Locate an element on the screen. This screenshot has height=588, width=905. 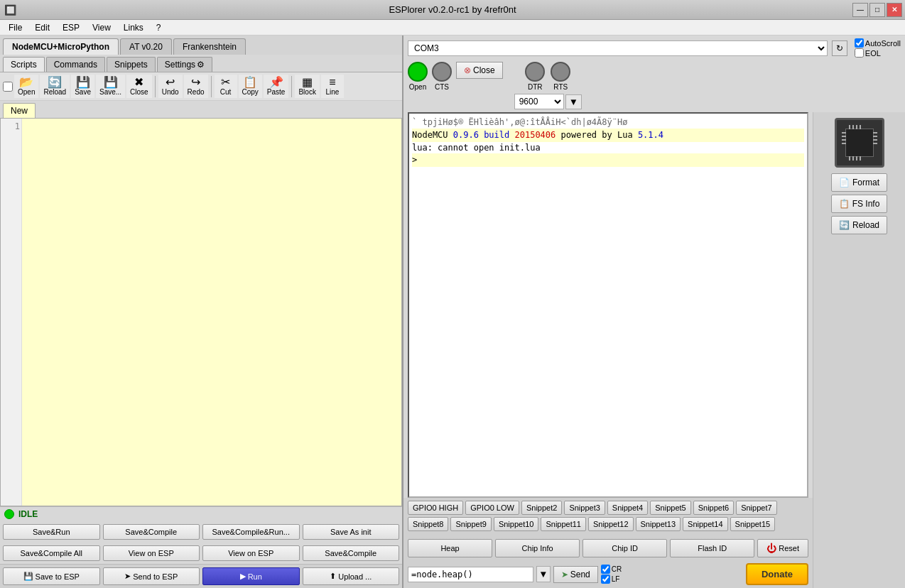
tab-at: AT v0.20 is located at coordinates (146, 47).